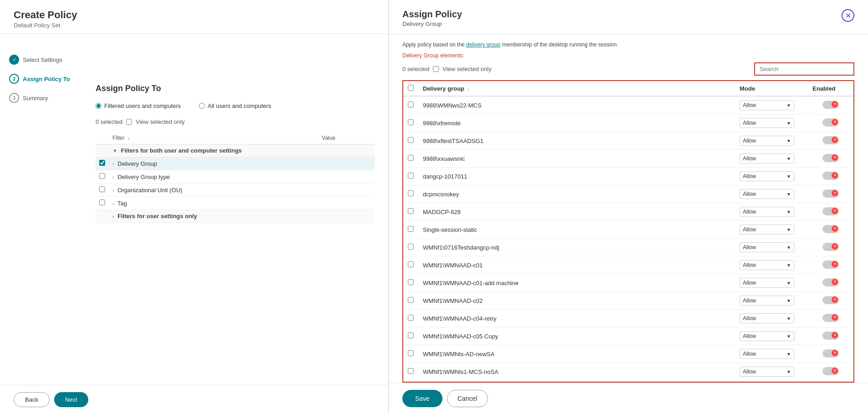  What do you see at coordinates (102, 164) in the screenshot?
I see `delivery-group-check-cell` at bounding box center [102, 164].